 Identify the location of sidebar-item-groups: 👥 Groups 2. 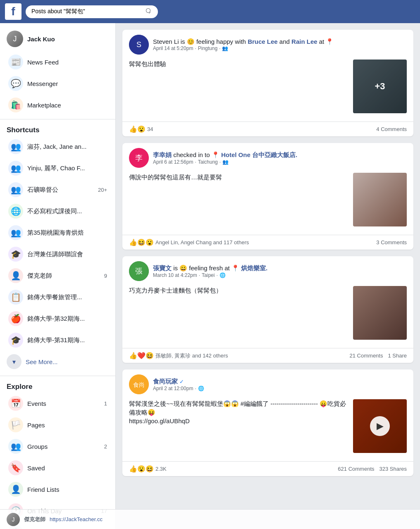
(58, 446).